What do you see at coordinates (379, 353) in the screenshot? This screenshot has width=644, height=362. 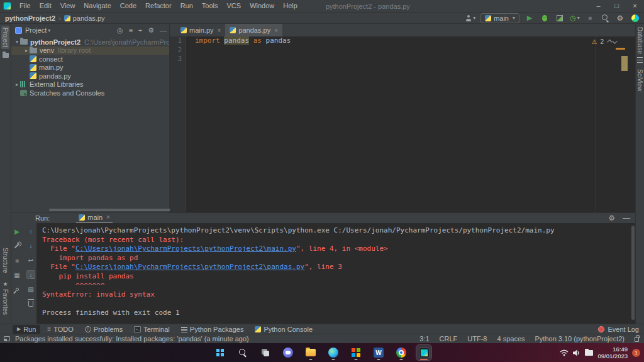 I see `taskbar-word-icon: W` at bounding box center [379, 353].